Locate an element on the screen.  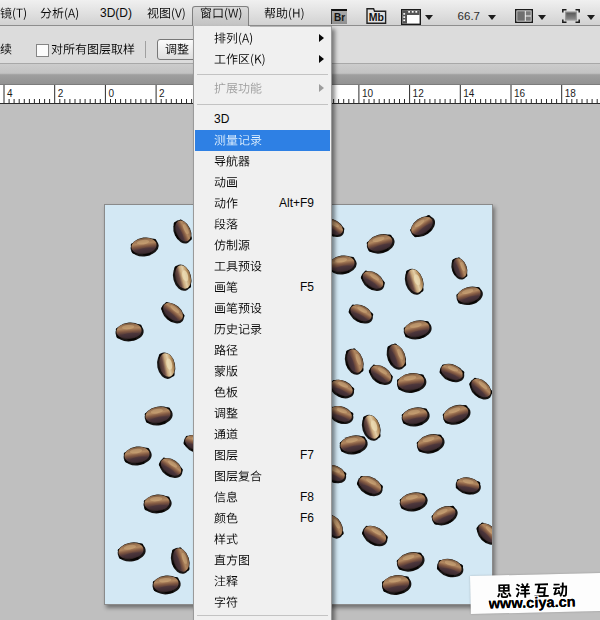
svg-text: 4 is located at coordinates (10, 94).